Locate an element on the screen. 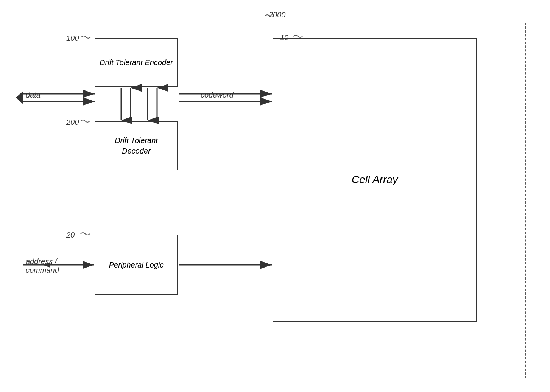 Image resolution: width=550 pixels, height=392 pixels. address-label: address /command is located at coordinates (42, 266).